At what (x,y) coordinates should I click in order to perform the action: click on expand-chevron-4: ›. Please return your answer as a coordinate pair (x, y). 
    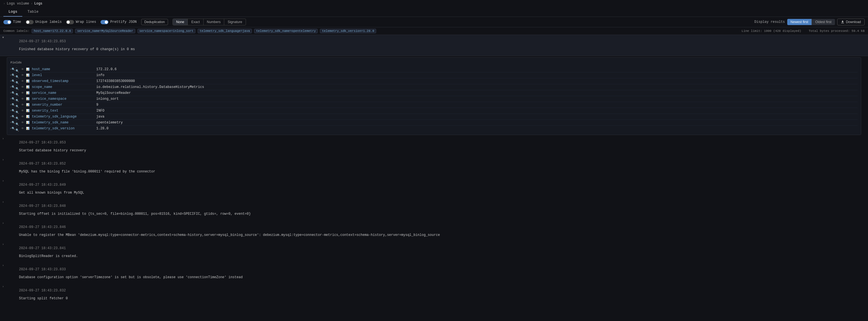
    Looking at the image, I should click on (5, 223).